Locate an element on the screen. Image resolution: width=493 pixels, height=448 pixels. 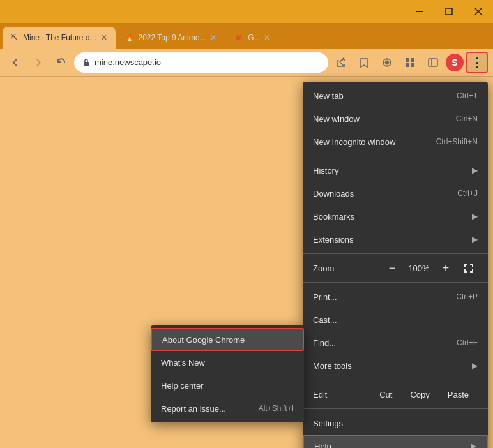
fullscreen-button is located at coordinates (469, 268).